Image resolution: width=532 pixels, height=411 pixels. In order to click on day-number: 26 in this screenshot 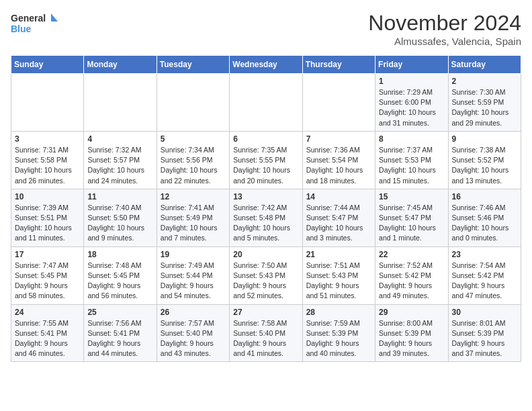, I will do `click(193, 312)`.